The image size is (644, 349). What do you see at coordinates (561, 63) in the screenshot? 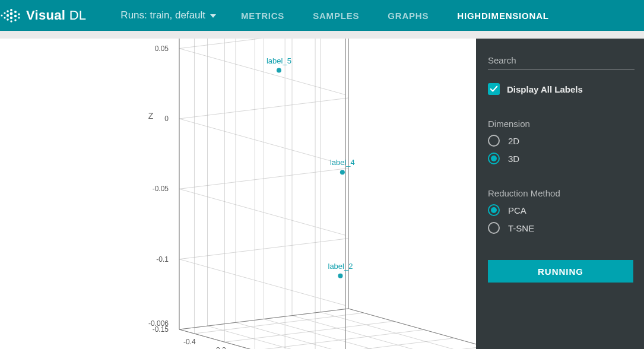
I see `search-field-wrap` at bounding box center [561, 63].